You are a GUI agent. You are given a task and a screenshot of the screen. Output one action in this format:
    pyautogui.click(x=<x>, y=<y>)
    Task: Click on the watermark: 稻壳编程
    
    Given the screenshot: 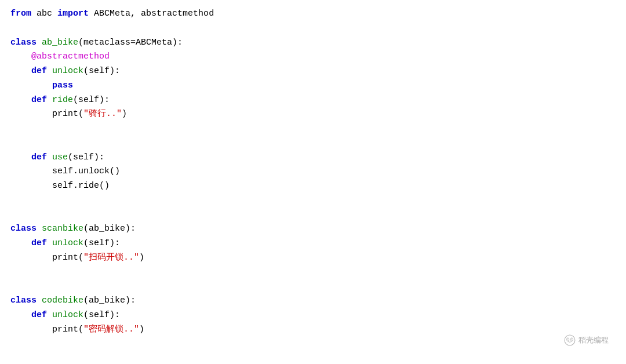 What is the action you would take?
    pyautogui.click(x=586, y=340)
    